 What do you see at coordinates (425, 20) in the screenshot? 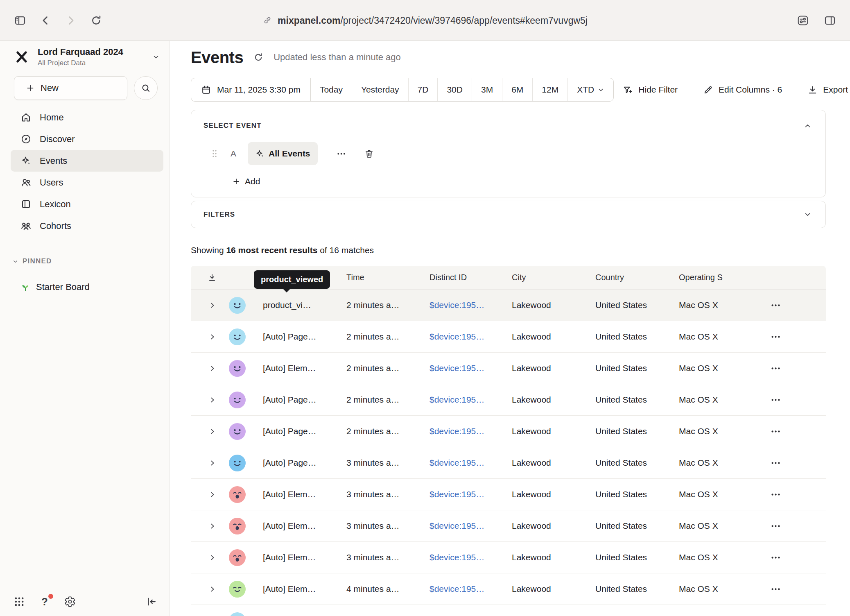
I see `url-bar: mixpanel.com/project/3472420/view/397469…` at bounding box center [425, 20].